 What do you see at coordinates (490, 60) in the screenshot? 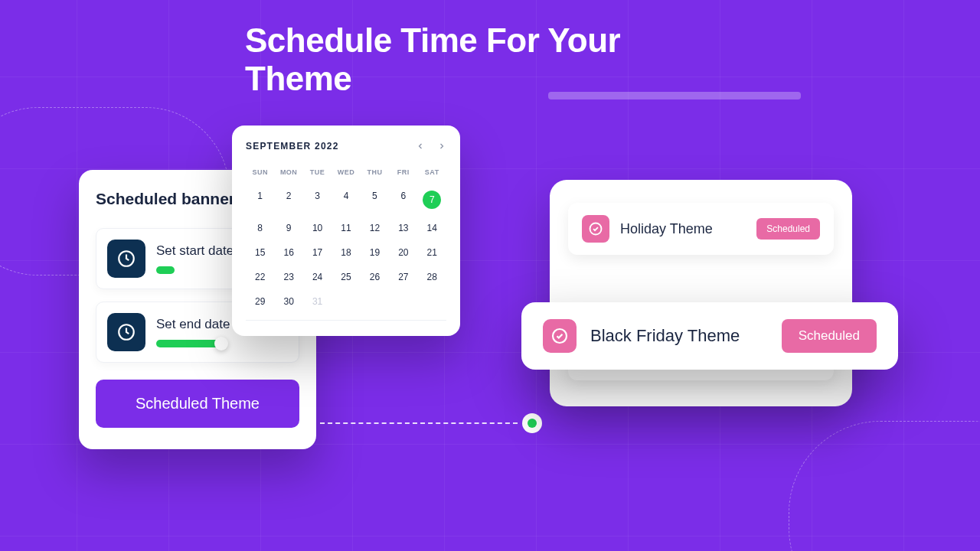
I see `page-title: Schedule Time For Your Theme` at bounding box center [490, 60].